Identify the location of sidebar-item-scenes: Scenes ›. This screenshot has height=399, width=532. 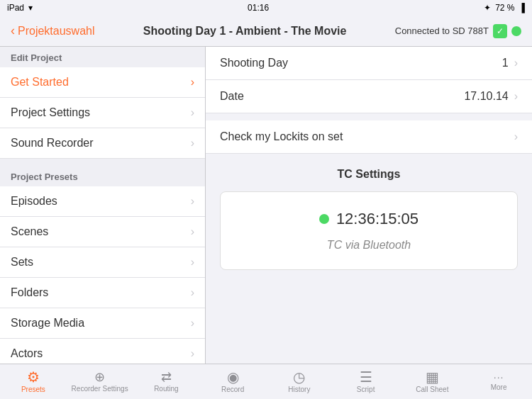
(102, 232).